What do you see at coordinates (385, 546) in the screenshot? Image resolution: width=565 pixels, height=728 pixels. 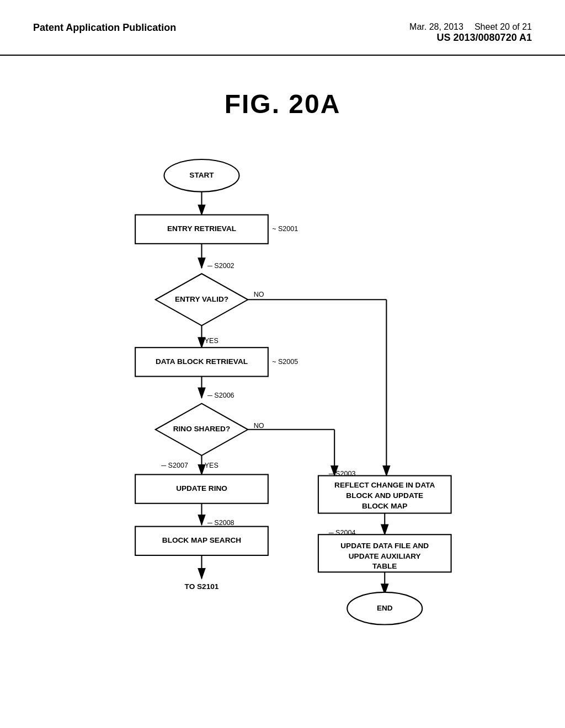 I see `s2004-node-line1: UPDATE DATA FILE AND` at bounding box center [385, 546].